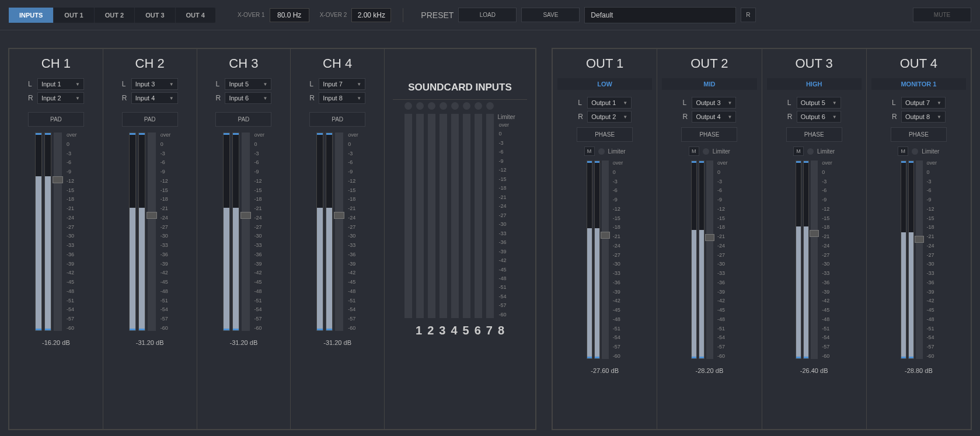  Describe the element at coordinates (819, 103) in the screenshot. I see `output-l-select: Output 5▼` at that location.